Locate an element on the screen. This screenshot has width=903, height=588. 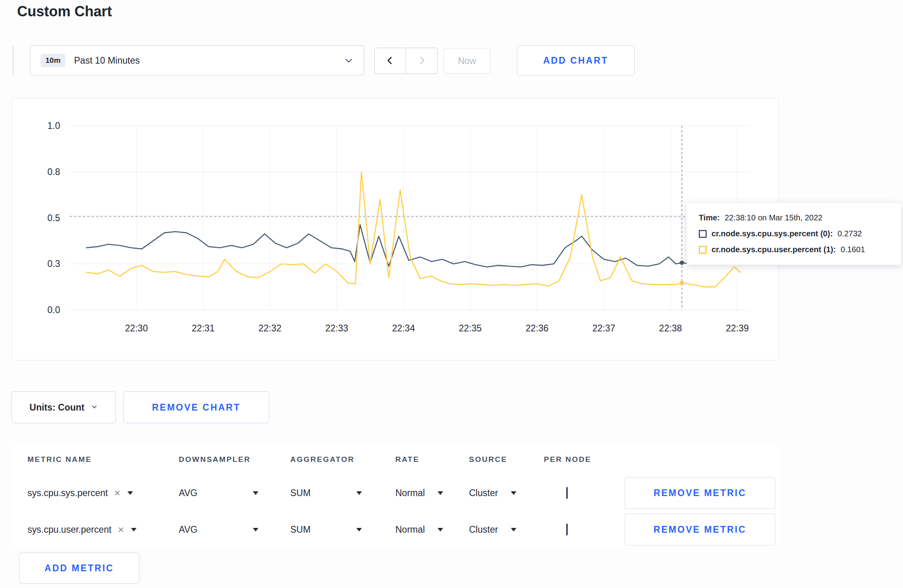
svg-text: 1.0 is located at coordinates (54, 126).